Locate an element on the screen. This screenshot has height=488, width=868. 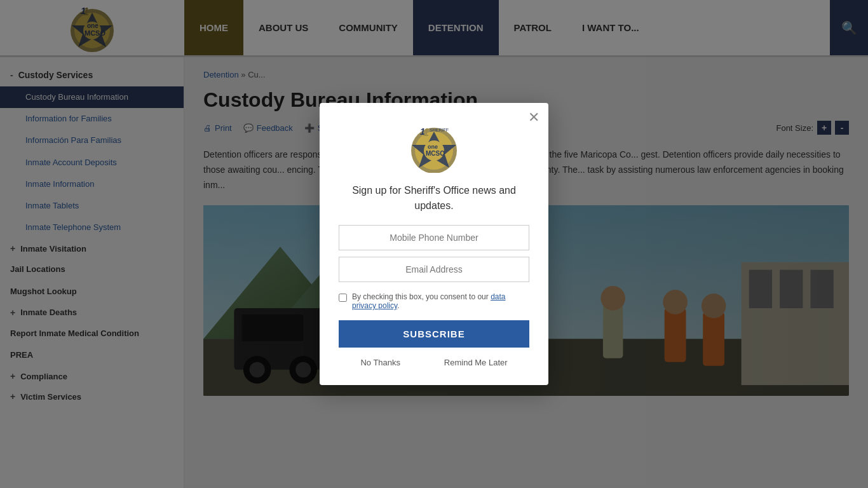
consent-area: By checking this box, you consent to our… is located at coordinates (434, 301).